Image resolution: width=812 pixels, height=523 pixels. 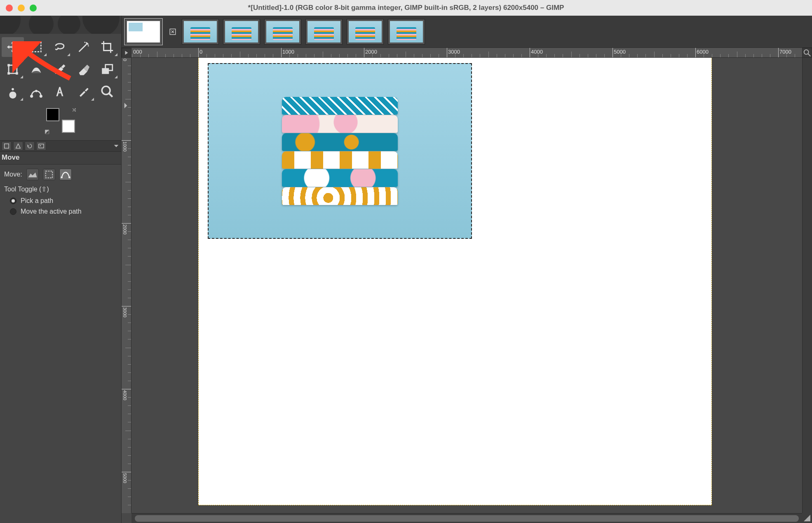 I want to click on eyedropper-tool, so click(x=84, y=92).